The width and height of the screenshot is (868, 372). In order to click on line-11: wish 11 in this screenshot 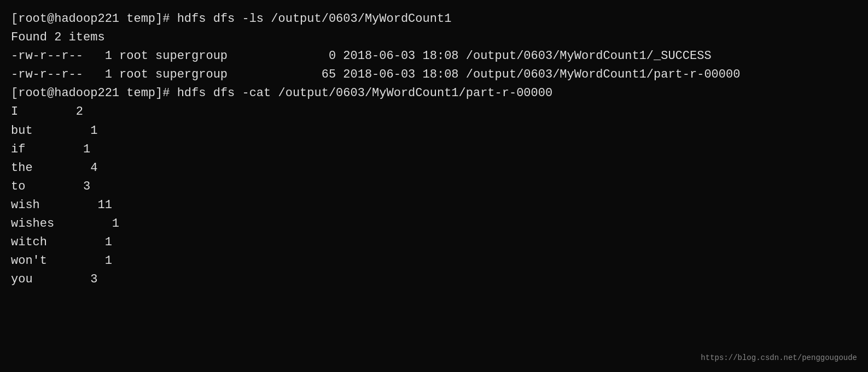, I will do `click(61, 205)`.